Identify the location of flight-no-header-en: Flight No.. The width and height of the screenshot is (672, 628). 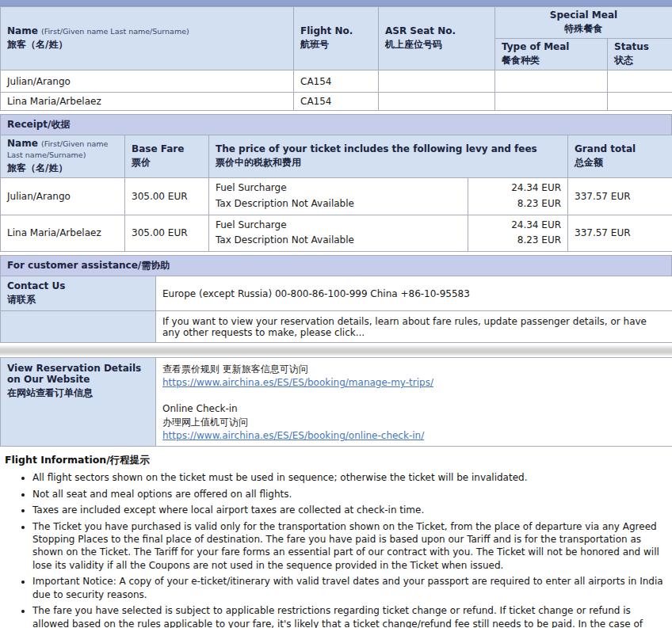
(336, 31).